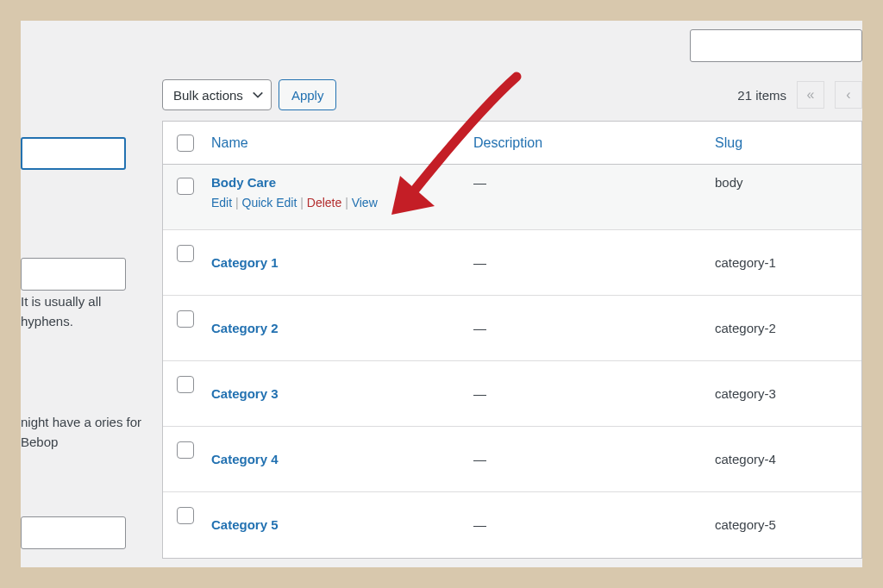 This screenshot has width=883, height=588. I want to click on sidebar-help-text-2: night have a ories for Bebop, so click(85, 433).